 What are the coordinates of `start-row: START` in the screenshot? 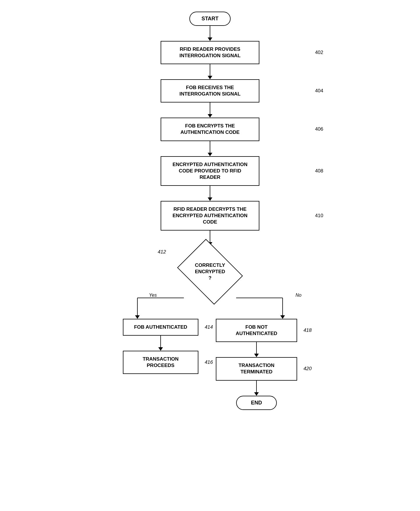 It's located at (210, 19).